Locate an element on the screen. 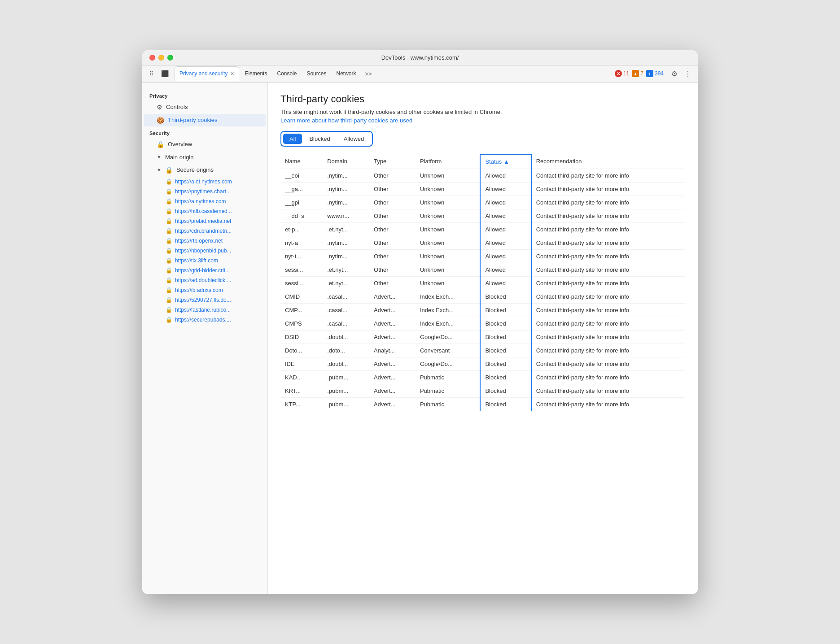 Image resolution: width=840 pixels, height=644 pixels. info-badge: i 394 is located at coordinates (655, 74).